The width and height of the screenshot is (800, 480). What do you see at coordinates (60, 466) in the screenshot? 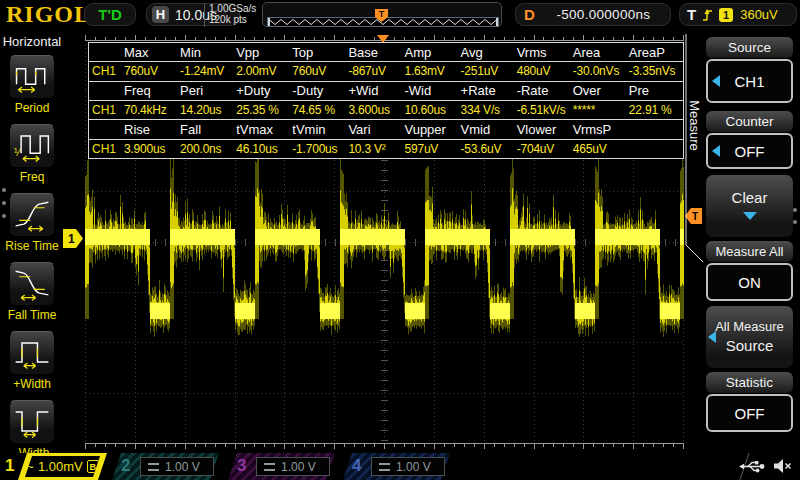
I see `channel1-scale: 1.00mV` at bounding box center [60, 466].